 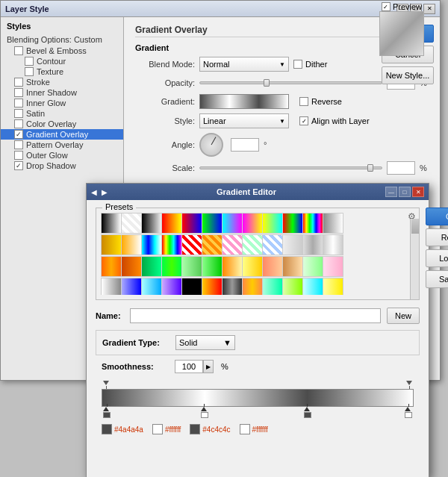 I want to click on style-item-outer-glow: Outer Glow, so click(x=62, y=155).